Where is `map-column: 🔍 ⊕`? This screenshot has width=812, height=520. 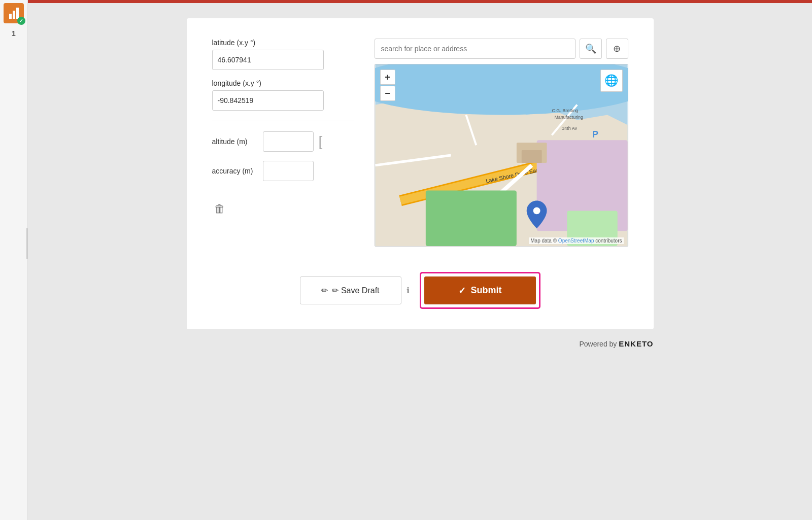
map-column: 🔍 ⊕ is located at coordinates (501, 143).